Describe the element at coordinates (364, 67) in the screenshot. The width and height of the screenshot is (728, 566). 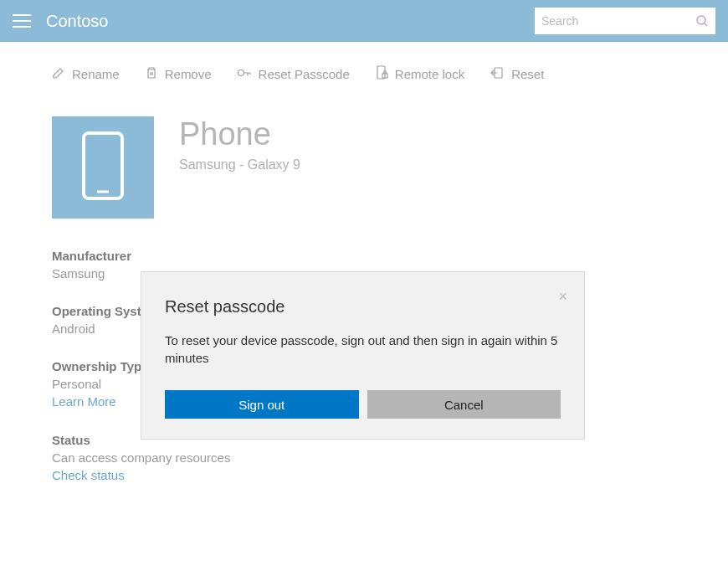
I see `device-toolbar: Rename Remove Reset Passcode Remote lock…` at that location.